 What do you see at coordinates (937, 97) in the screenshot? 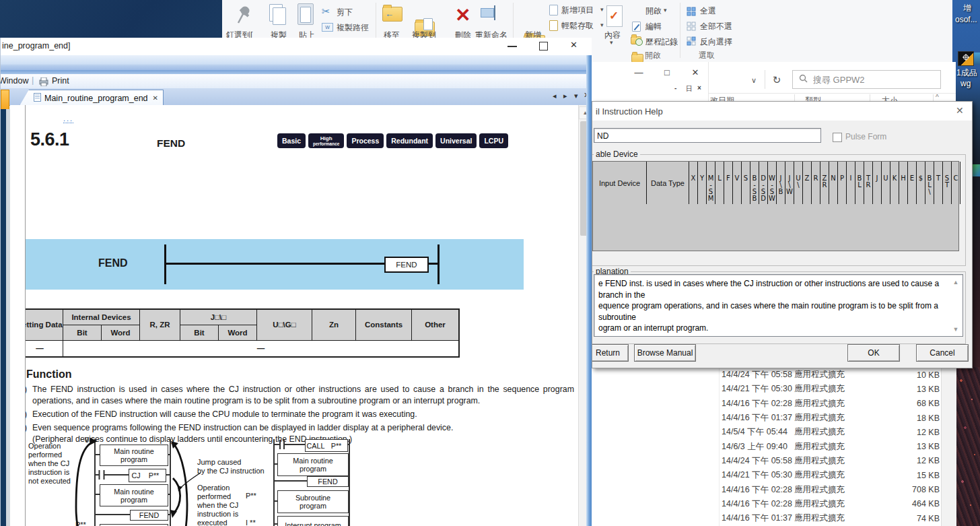
I see `sort-indicator-icon: ^` at bounding box center [937, 97].